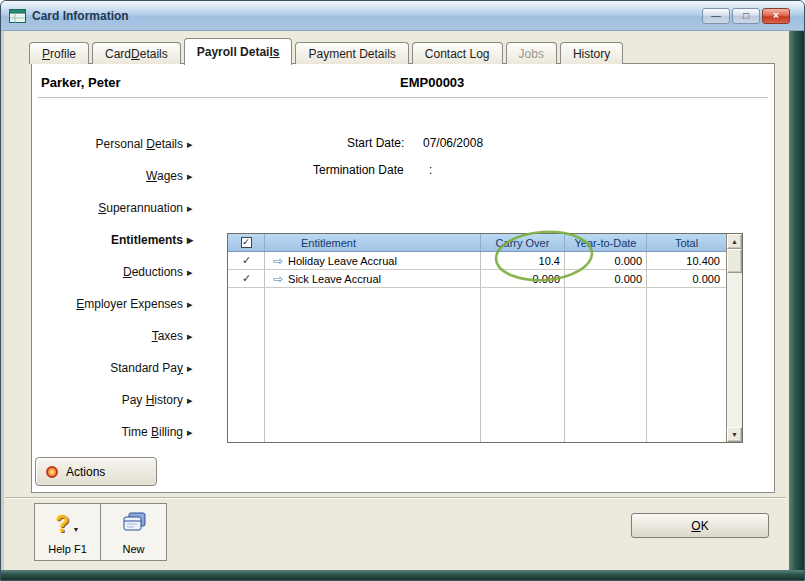  I want to click on table-scrollbar: ▲ ▼, so click(734, 338).